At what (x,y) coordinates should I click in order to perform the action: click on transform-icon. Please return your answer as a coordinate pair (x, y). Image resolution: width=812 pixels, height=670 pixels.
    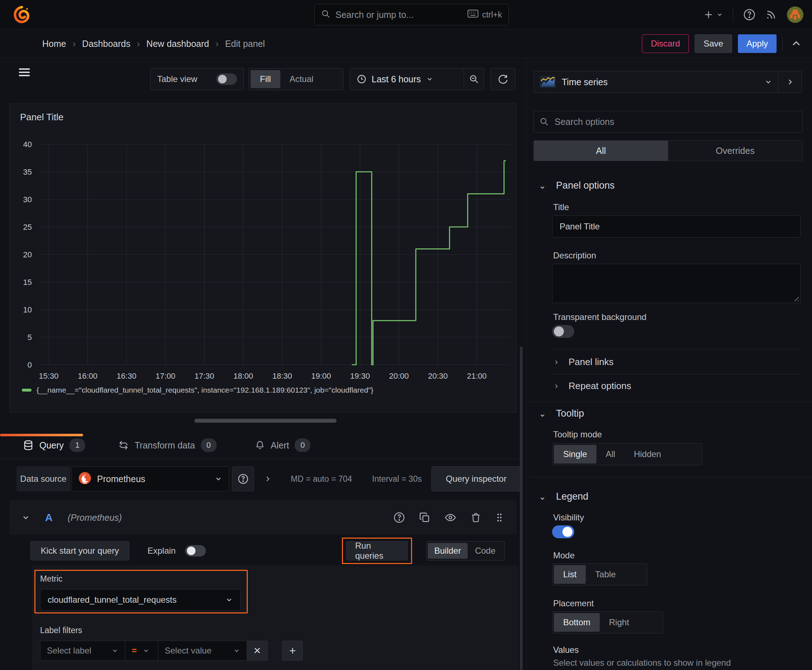
    Looking at the image, I should click on (124, 445).